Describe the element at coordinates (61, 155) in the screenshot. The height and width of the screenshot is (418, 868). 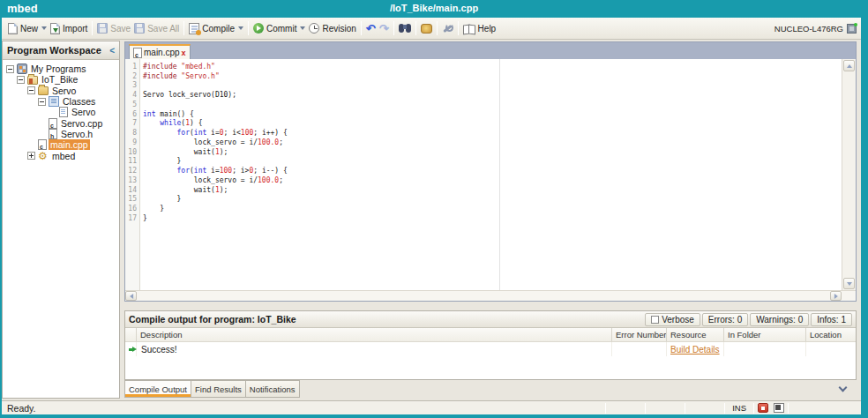
I see `tree-item-mbed: ⚙mbed` at that location.